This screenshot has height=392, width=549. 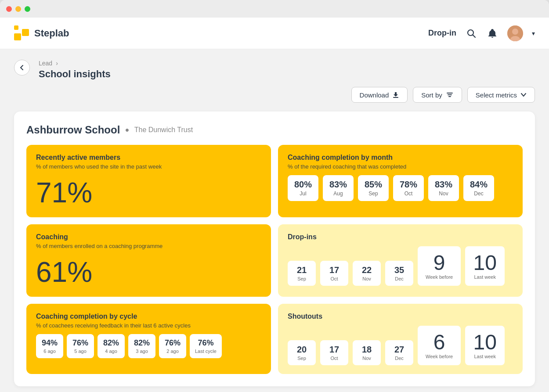 I want to click on shoutouts-boxes: 20Sep17Oct18Nov27Dec6Week before10Last w…, so click(x=401, y=345).